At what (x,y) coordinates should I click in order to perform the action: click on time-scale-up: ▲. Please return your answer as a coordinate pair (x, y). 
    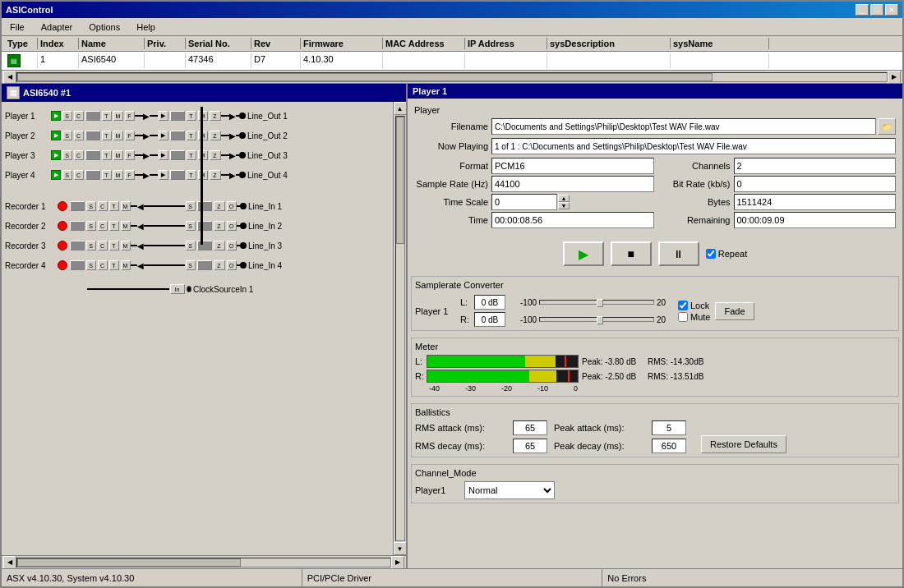
    Looking at the image, I should click on (564, 199).